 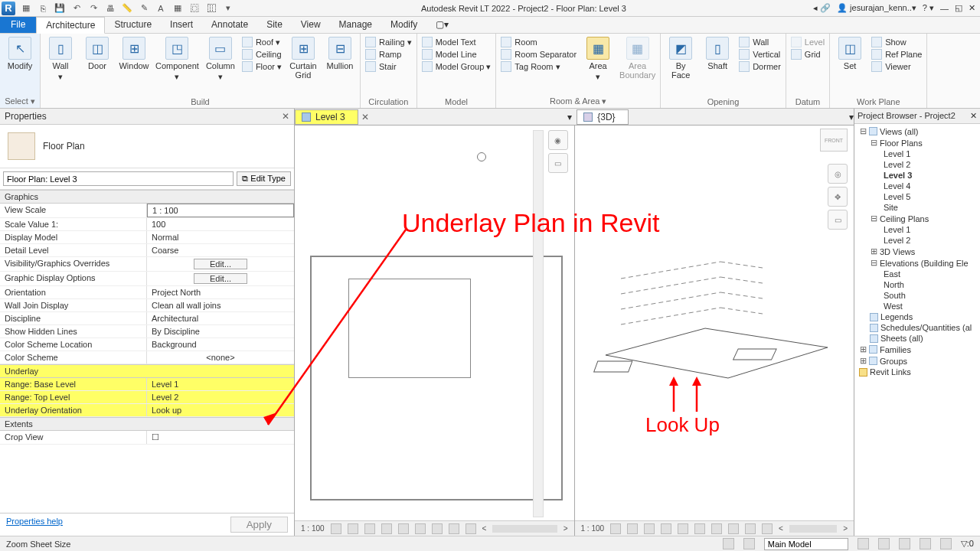 I want to click on prop-value: 1 : 100, so click(x=220, y=210).